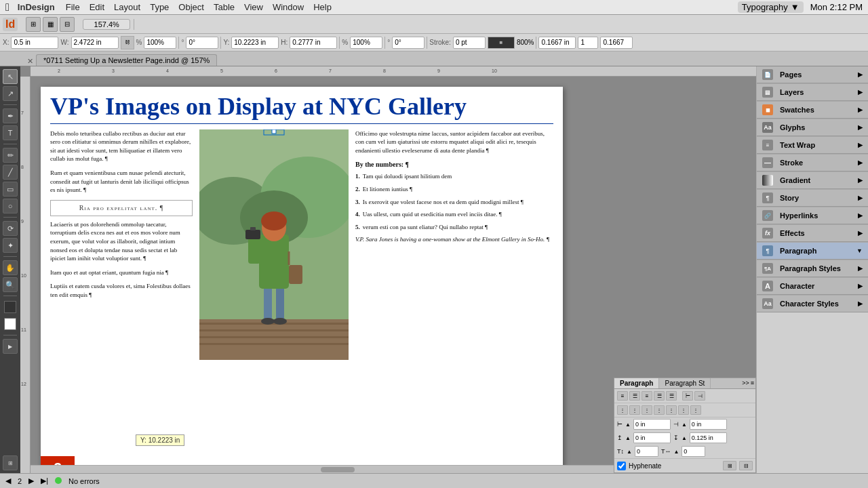  I want to click on indent-left-input, so click(652, 424).